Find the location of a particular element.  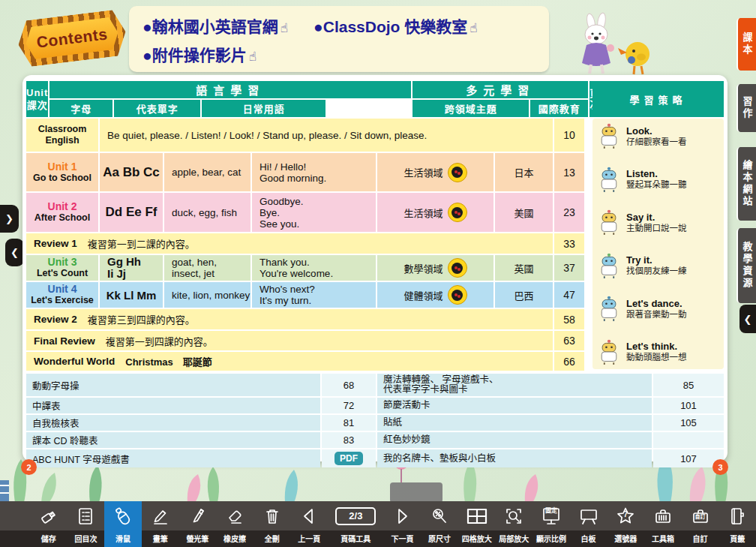

strategy-list: Look.仔細觀察看一看 Listen.豎起耳朵聽一聽 Say it.主動開口說… is located at coordinates (658, 244).